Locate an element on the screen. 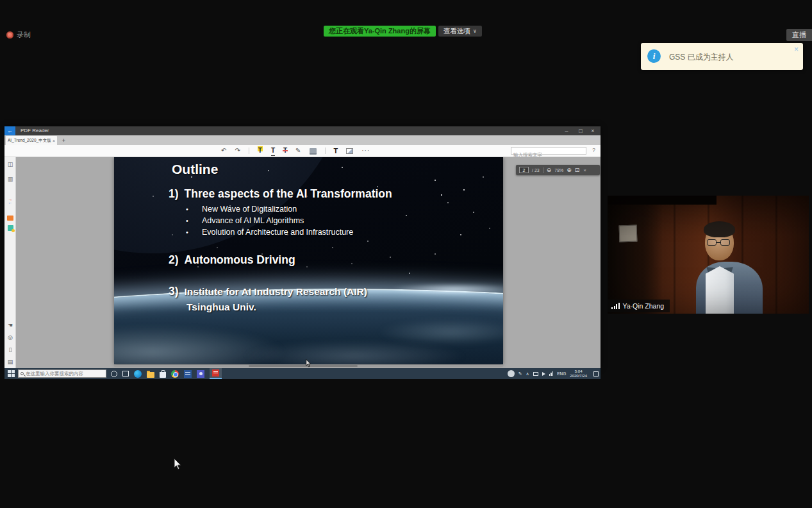 The width and height of the screenshot is (812, 508). page-thumbnails-icon: ◫ is located at coordinates (10, 164).